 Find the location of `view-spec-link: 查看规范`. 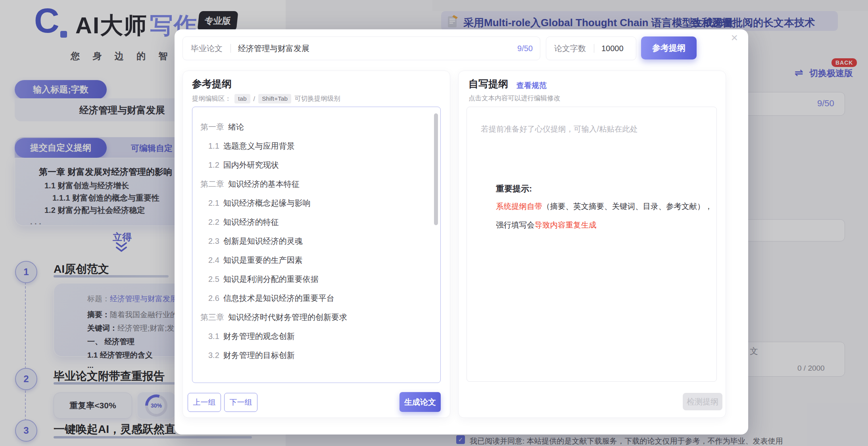

view-spec-link: 查看规范 is located at coordinates (532, 86).